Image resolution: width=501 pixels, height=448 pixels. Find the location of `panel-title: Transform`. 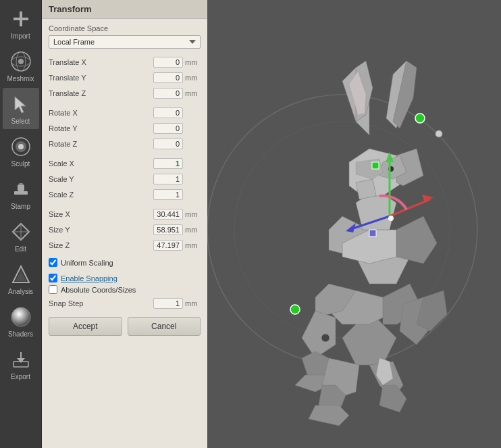

panel-title: Transform is located at coordinates (124, 9).